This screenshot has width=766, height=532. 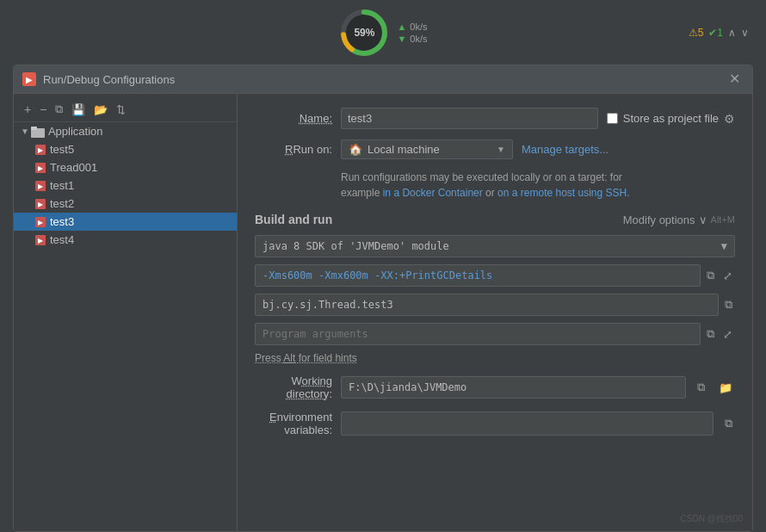 What do you see at coordinates (40, 222) in the screenshot?
I see `config-icon-test3: ▶` at bounding box center [40, 222].